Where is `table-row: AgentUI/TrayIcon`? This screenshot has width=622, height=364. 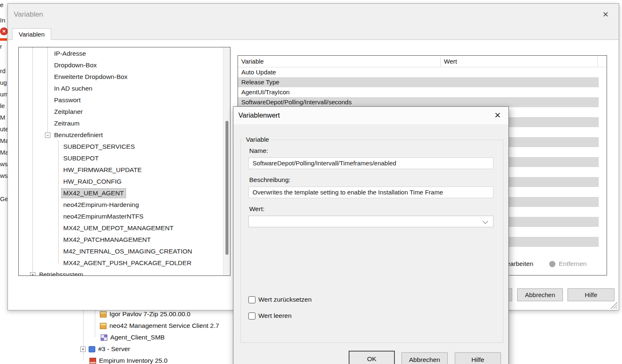 table-row: AgentUI/TrayIcon is located at coordinates (419, 92).